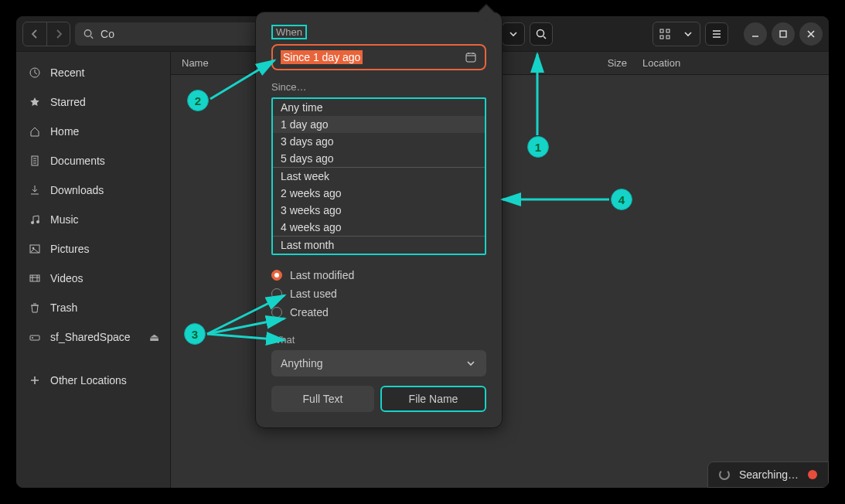 This screenshot has height=504, width=845. What do you see at coordinates (811, 34) in the screenshot?
I see `close-icon` at bounding box center [811, 34].